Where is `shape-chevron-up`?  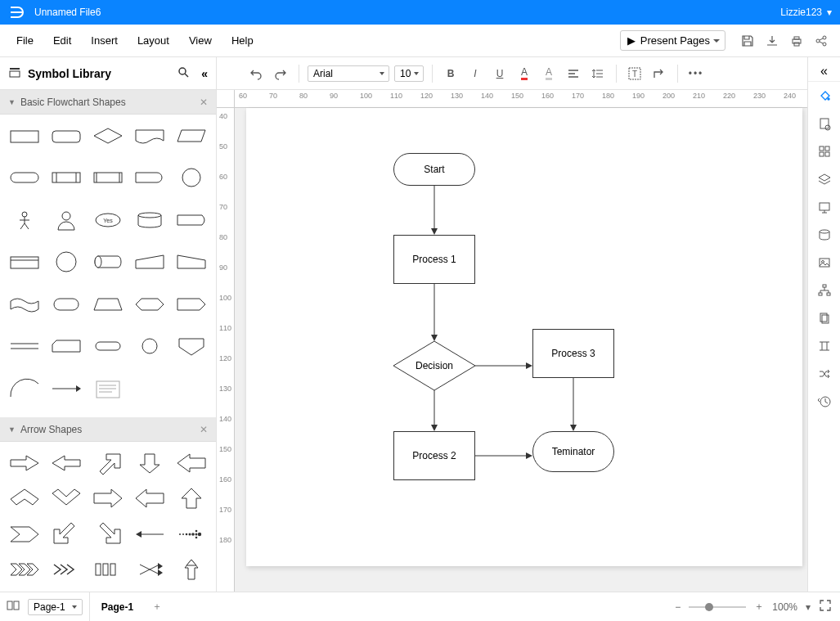 shape-chevron-up is located at coordinates (25, 498).